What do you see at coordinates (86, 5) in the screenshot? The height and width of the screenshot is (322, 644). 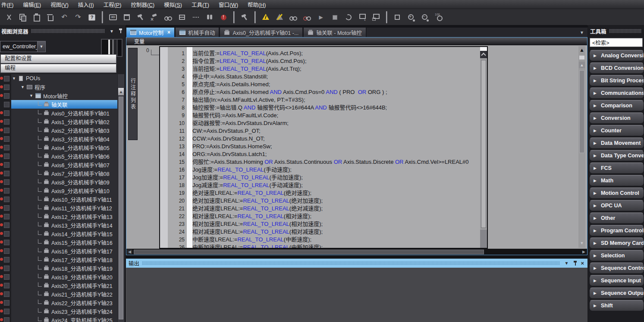 I see `menu-item-i: 插入(I)` at bounding box center [86, 5].